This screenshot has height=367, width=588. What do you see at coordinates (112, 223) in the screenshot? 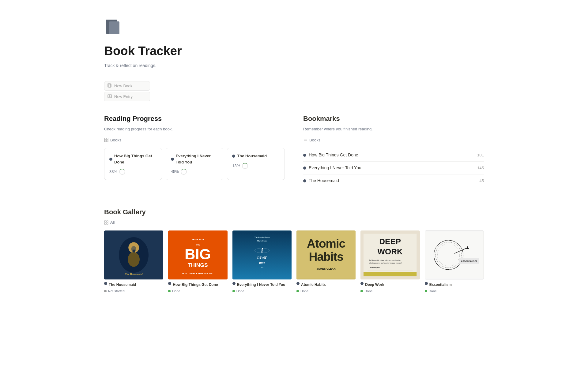
I see `gallery-filter-label: All` at bounding box center [112, 223].